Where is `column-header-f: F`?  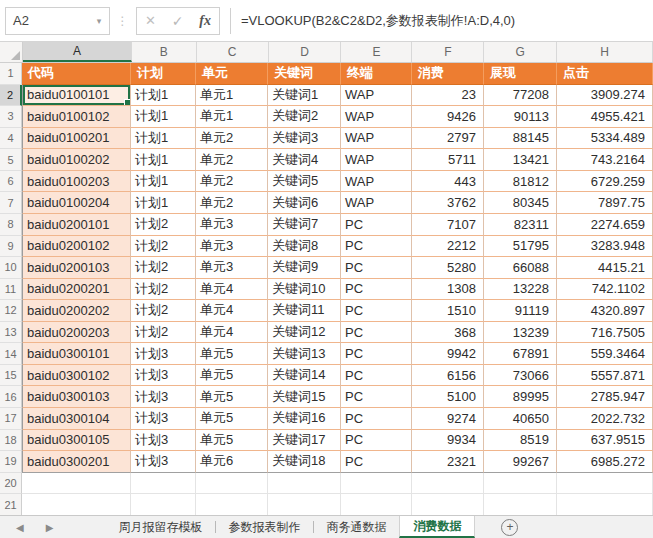
column-header-f: F is located at coordinates (448, 52).